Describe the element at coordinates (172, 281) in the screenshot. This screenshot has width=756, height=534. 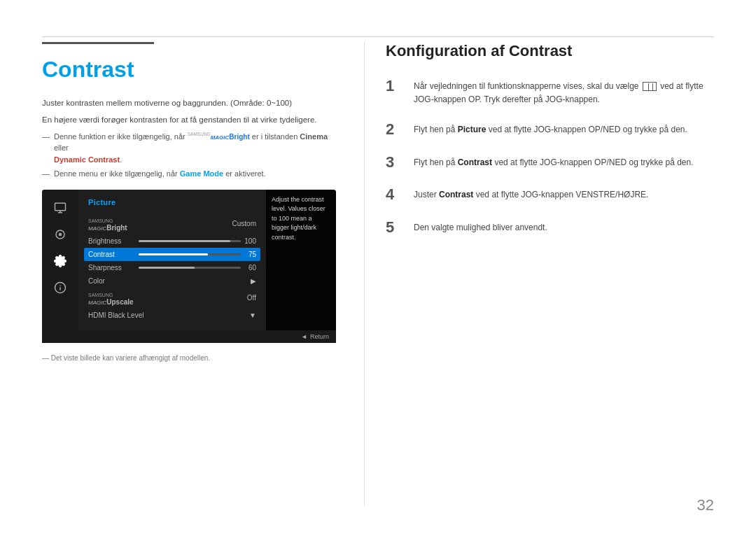
I see `menu-item-color: Color ▶` at that location.